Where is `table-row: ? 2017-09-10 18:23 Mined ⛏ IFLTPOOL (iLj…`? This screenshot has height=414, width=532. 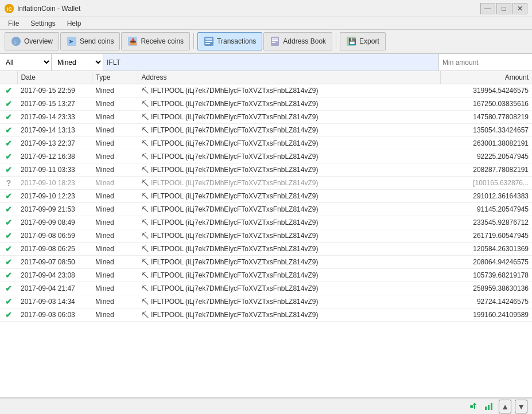
table-row: ? 2017-09-10 18:23 Mined ⛏ IFLTPOOL (iLj… is located at coordinates (266, 183).